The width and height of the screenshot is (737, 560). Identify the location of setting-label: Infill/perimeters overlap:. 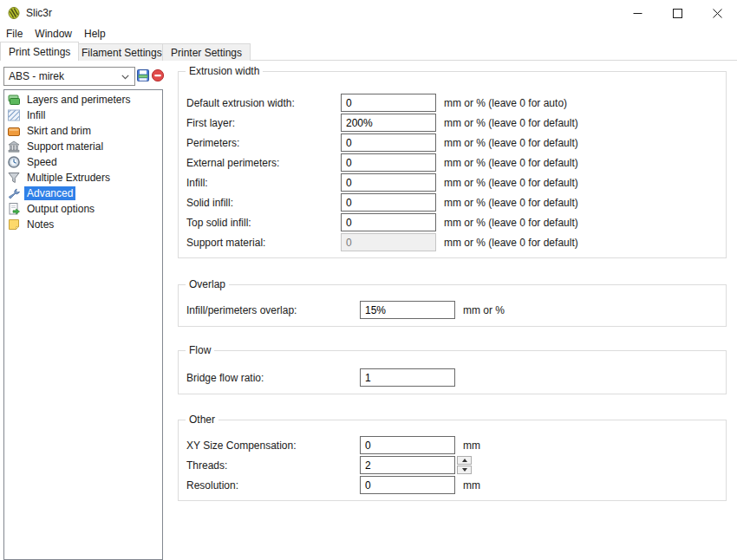
(273, 310).